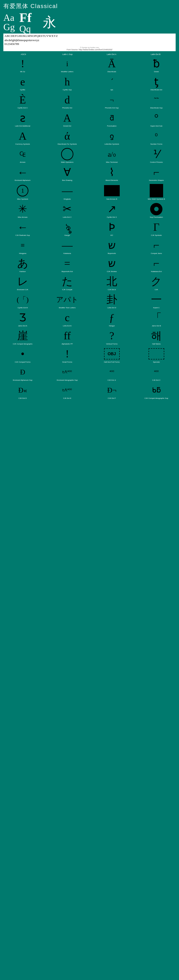 The width and height of the screenshot is (179, 980). Describe the element at coordinates (112, 265) in the screenshot. I see `cell-12-3: ש CJK Strokes` at that location.